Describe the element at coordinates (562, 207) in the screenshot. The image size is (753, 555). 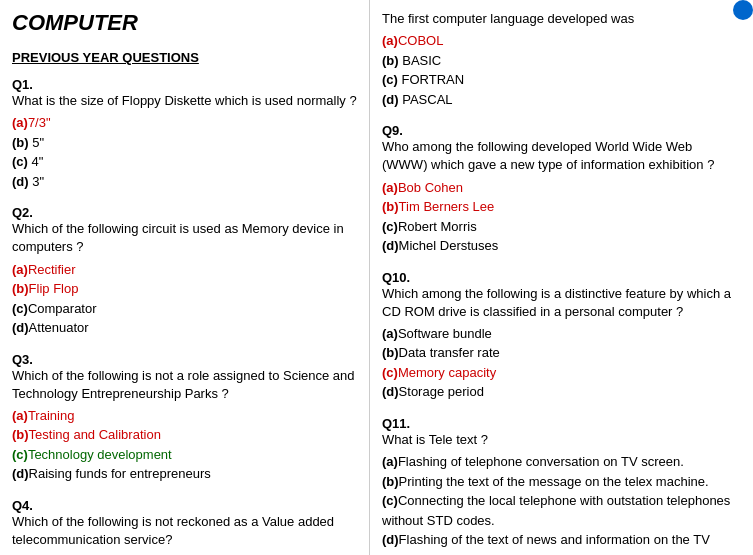
I see `q9-option-b: (b)Tim Berners Lee` at that location.